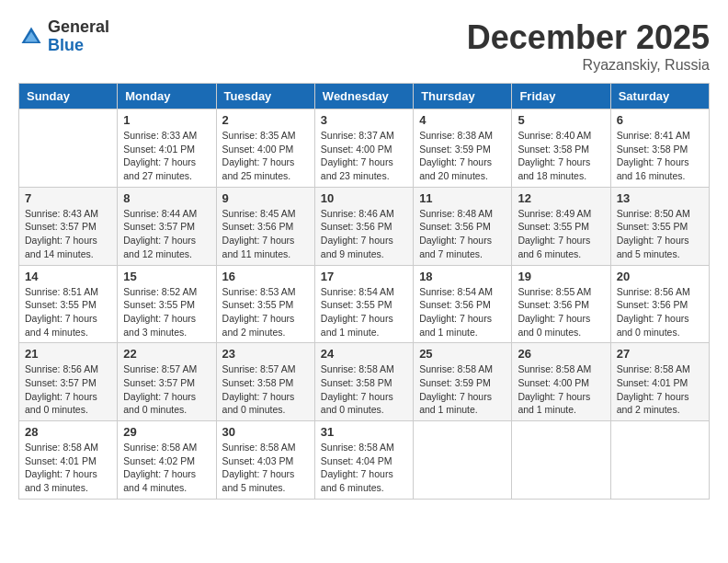  What do you see at coordinates (561, 383) in the screenshot?
I see `calendar-cell: 26Sunrise: 8:58 AMSunset: 4:00 PMDayligh…` at bounding box center [561, 383].